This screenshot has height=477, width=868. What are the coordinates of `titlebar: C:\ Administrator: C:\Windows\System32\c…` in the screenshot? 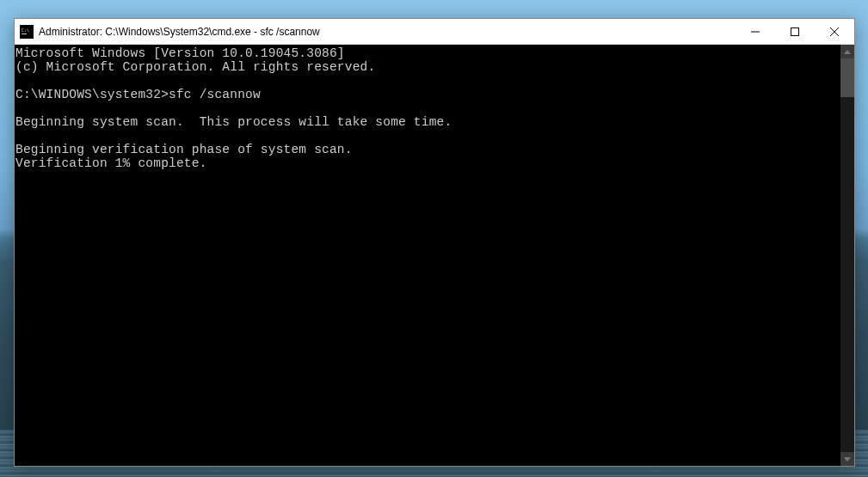 It's located at (434, 32).